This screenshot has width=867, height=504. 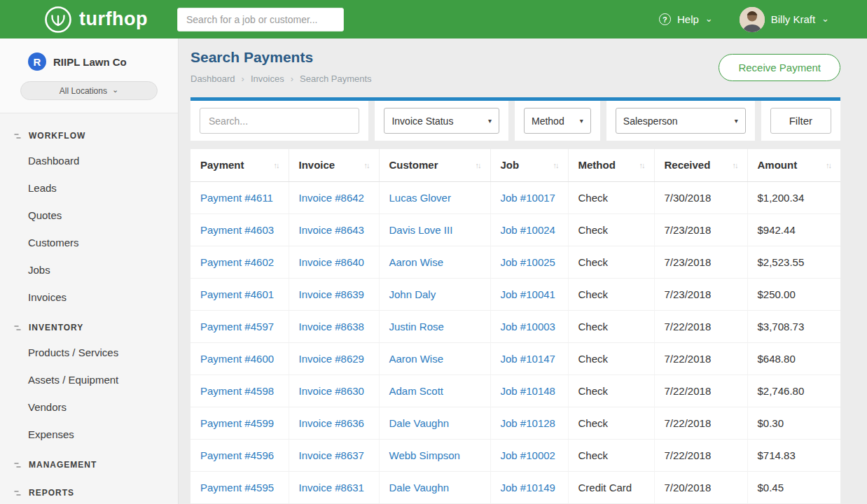 I want to click on receive-payment-button: Receive Payment, so click(x=779, y=67).